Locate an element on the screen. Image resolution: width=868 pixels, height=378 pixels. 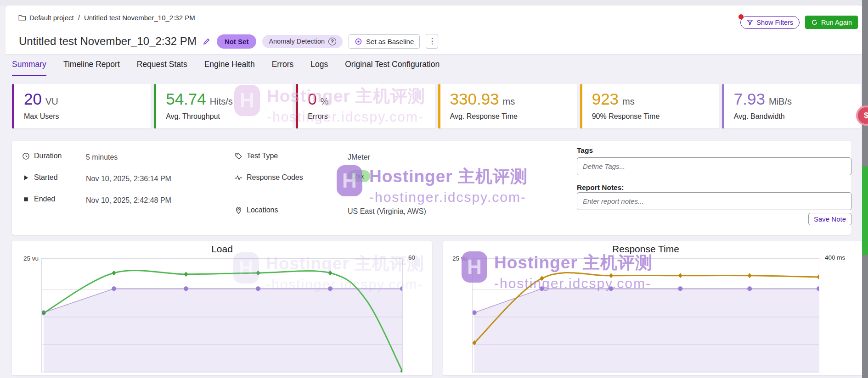
kpi-label: Avg. Throughput is located at coordinates (229, 117).